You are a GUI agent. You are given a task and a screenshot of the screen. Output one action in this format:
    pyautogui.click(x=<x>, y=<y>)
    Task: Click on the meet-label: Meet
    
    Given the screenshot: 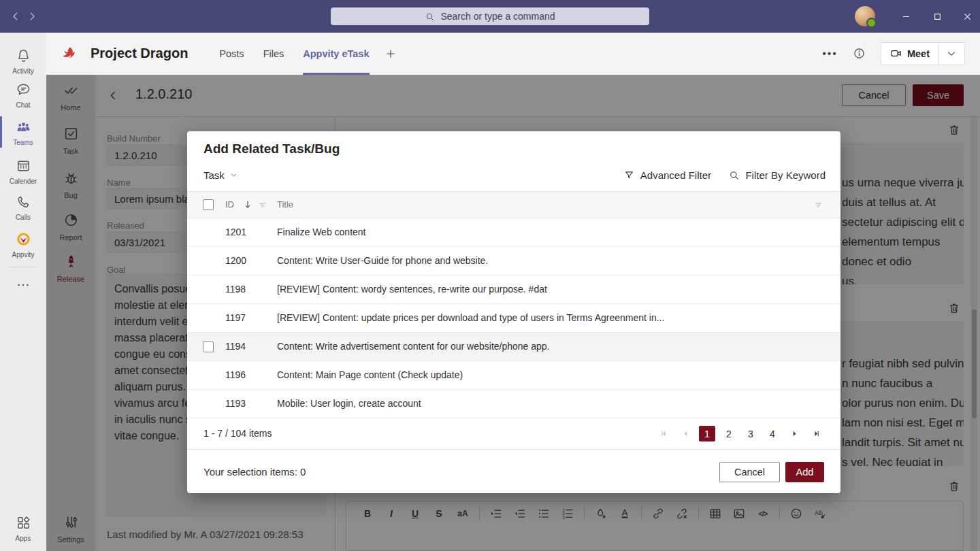 What is the action you would take?
    pyautogui.click(x=923, y=54)
    